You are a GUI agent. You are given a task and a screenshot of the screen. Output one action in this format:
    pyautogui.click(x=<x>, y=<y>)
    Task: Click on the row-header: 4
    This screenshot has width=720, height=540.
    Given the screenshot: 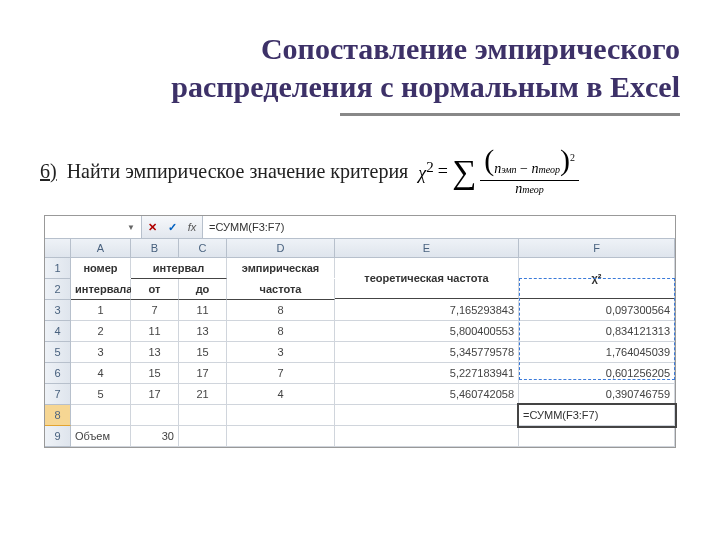 What is the action you would take?
    pyautogui.click(x=58, y=332)
    